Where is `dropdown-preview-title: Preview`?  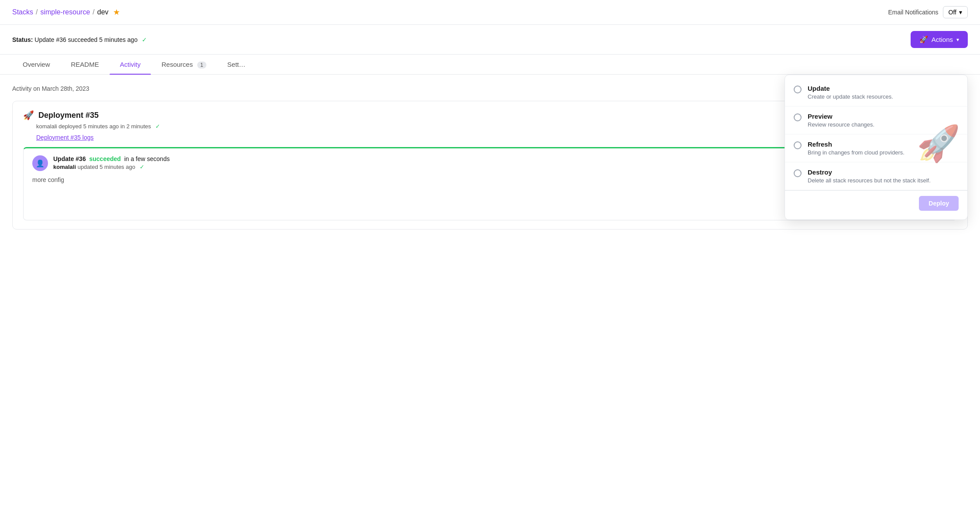 dropdown-preview-title: Preview is located at coordinates (883, 116).